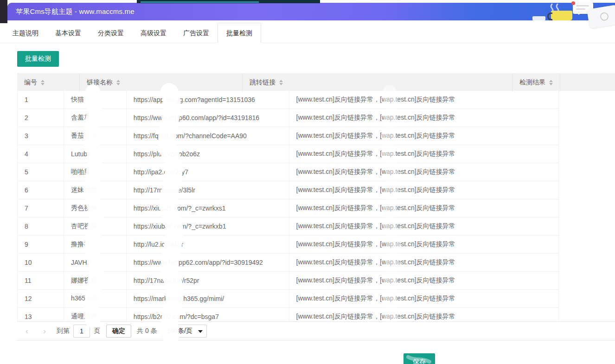  I want to click on page-title: 苹果Cms导航主题 - www.maccms.me, so click(75, 12).